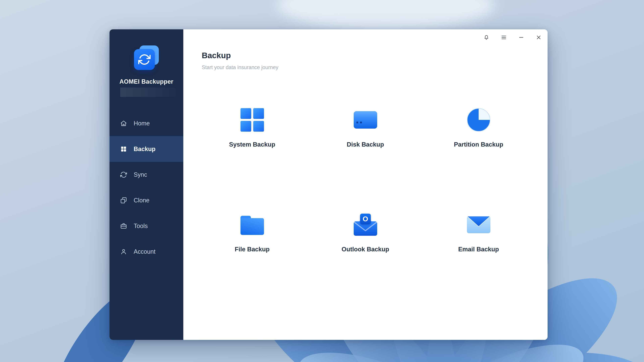 This screenshot has height=362, width=644. I want to click on backup-option-label: Outlook Backup, so click(366, 249).